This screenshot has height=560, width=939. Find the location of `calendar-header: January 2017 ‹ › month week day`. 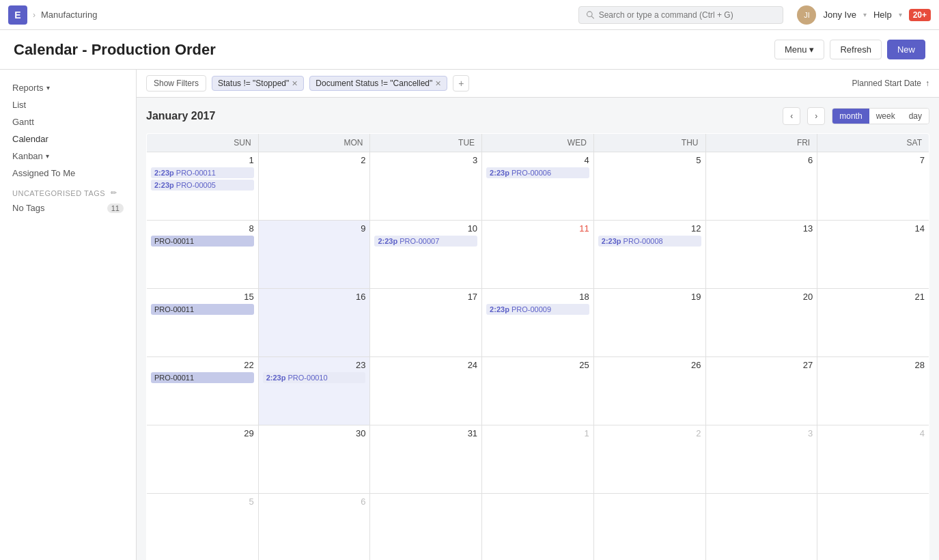

calendar-header: January 2017 ‹ › month week day is located at coordinates (538, 116).